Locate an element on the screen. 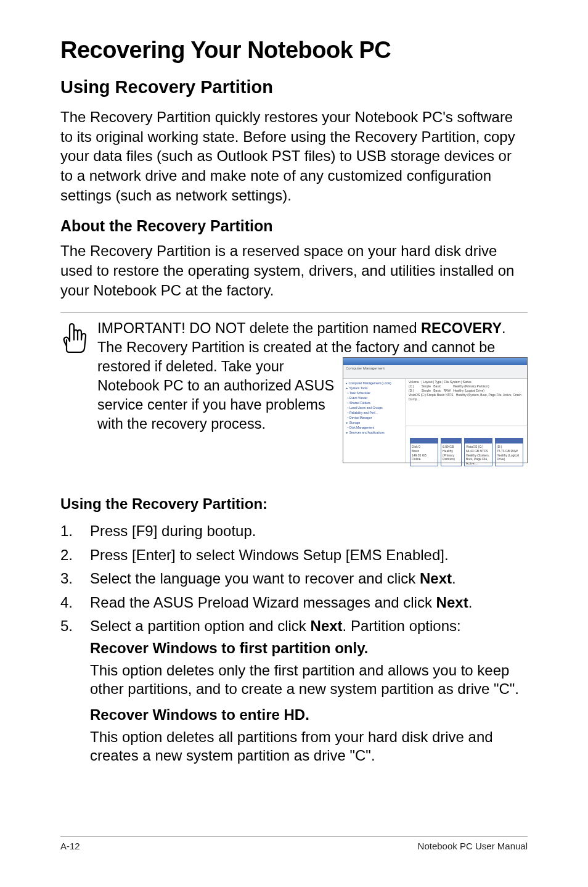  important-callout: IMPORTANT! DO NOT delete the partition n… is located at coordinates (294, 387).